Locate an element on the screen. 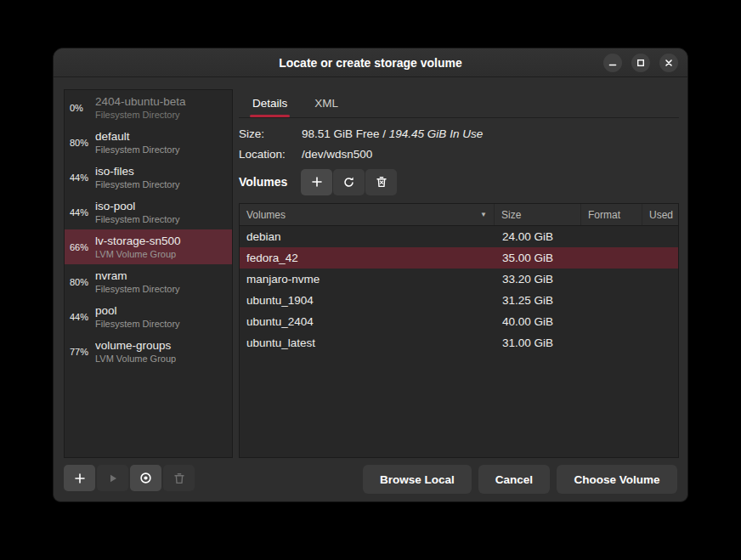 This screenshot has height=560, width=741. volume-size: 24.00 GiB is located at coordinates (538, 236).